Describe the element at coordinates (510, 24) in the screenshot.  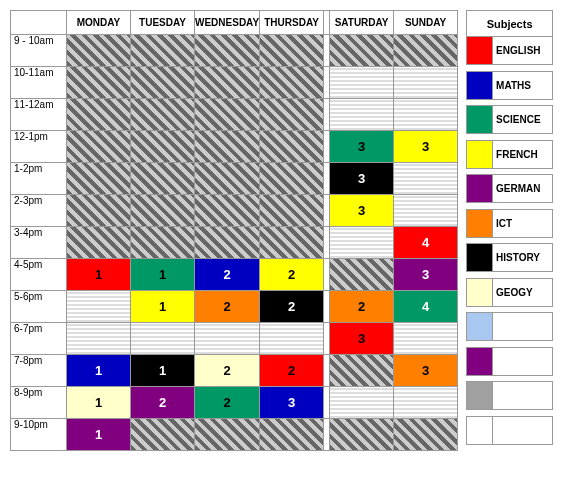
I see `legend-title: Subjects` at that location.